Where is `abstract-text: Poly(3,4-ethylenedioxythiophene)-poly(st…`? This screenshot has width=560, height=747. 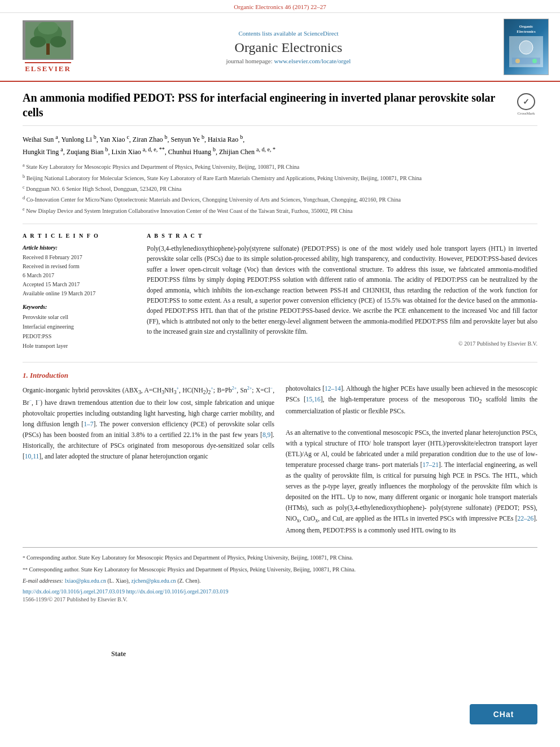 abstract-text: Poly(3,4-ethylenedioxythiophene)-poly(st… is located at coordinates (342, 290).